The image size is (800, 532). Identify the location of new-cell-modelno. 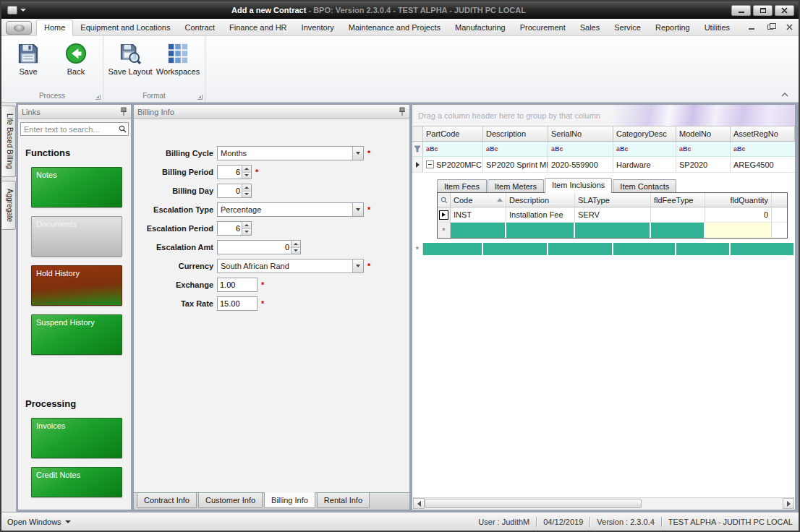
(703, 249).